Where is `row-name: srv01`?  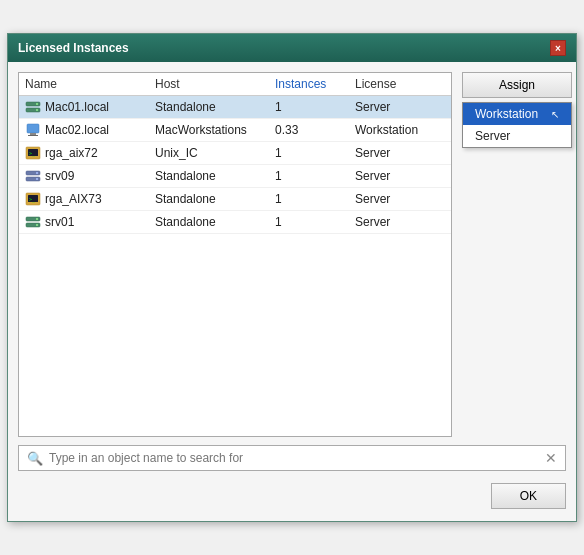 row-name: srv01 is located at coordinates (90, 222).